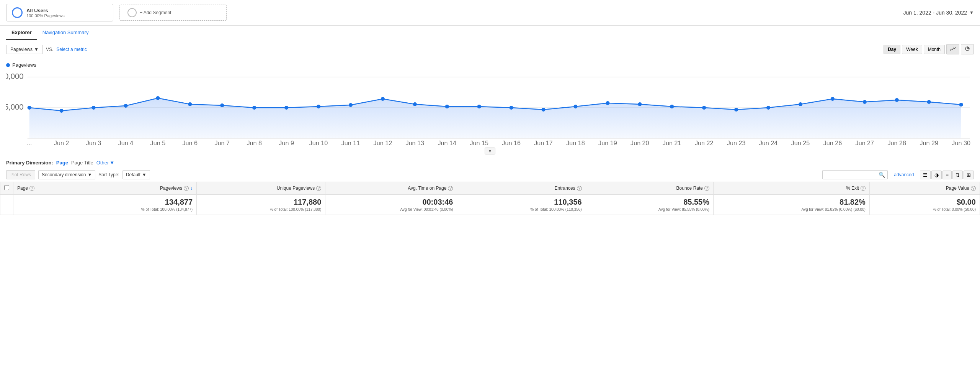 The height and width of the screenshot is (366, 980). I want to click on svg-text: Jun 26, so click(833, 143).